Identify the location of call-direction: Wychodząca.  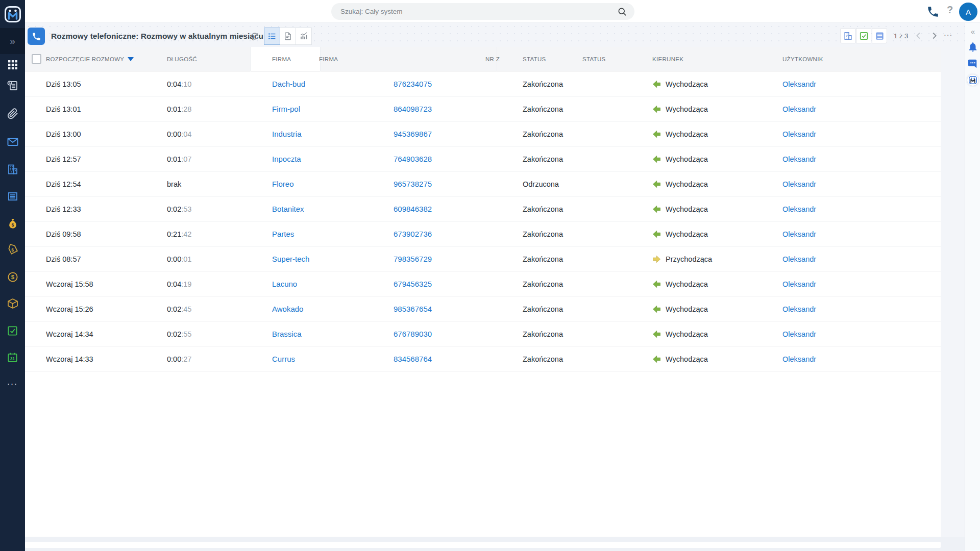
(680, 159).